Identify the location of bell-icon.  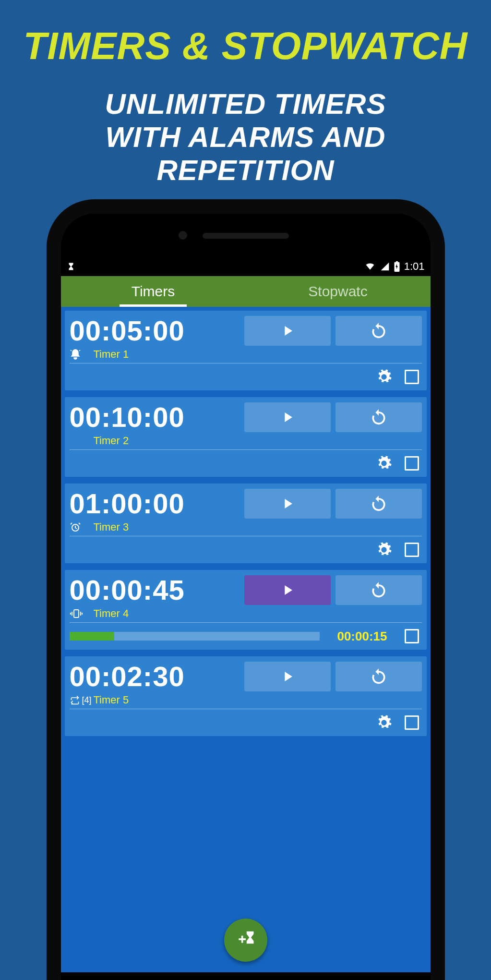
(75, 354).